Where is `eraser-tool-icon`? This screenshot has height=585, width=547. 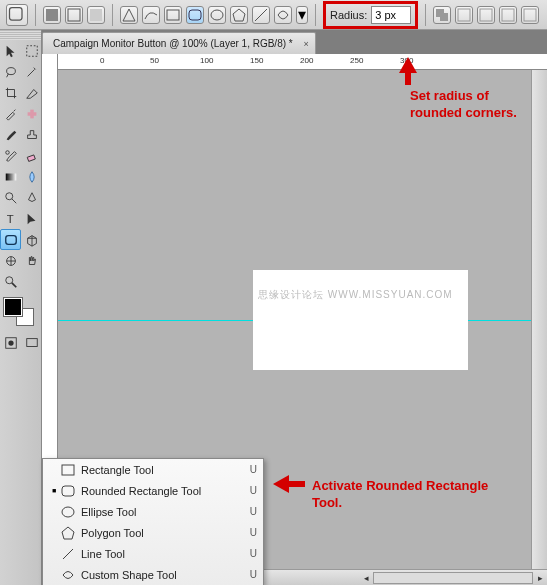 eraser-tool-icon is located at coordinates (32, 156).